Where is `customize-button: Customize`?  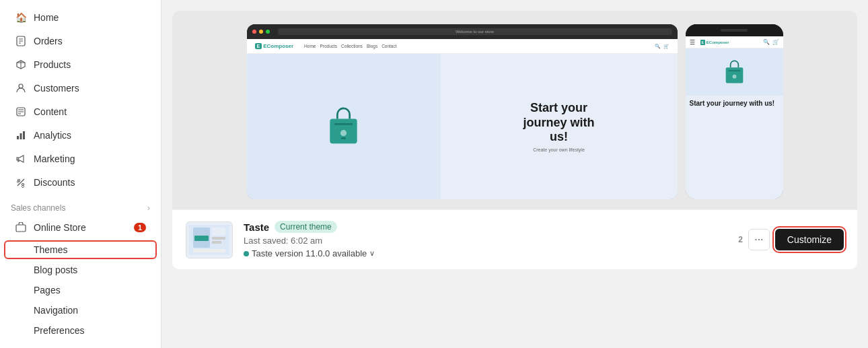 customize-button: Customize is located at coordinates (809, 240).